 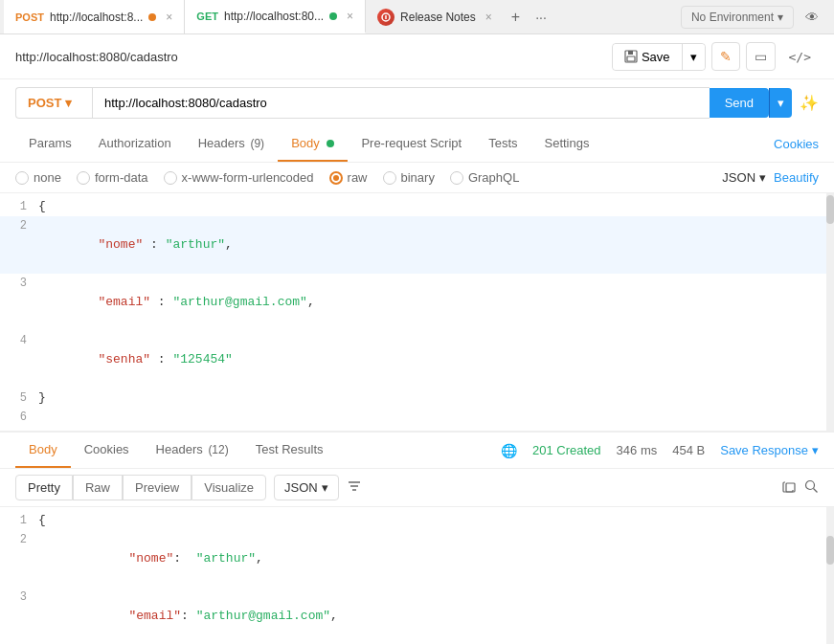 What do you see at coordinates (567, 144) in the screenshot?
I see `tab-settings: Settings` at bounding box center [567, 144].